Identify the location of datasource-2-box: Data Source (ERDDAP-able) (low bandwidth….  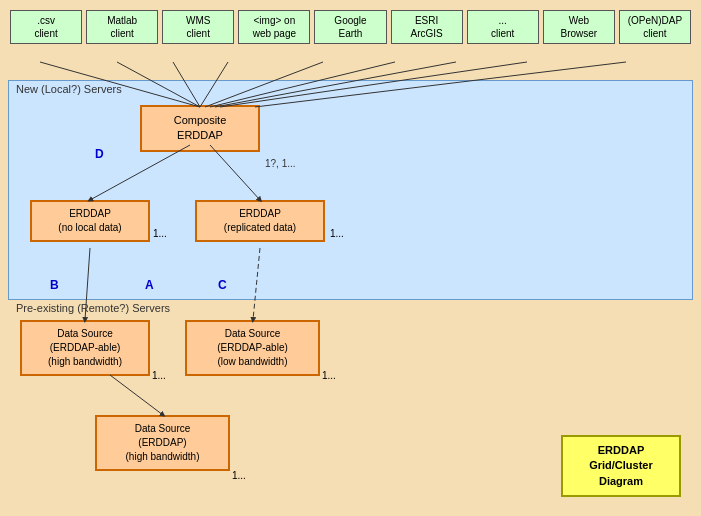
(252, 348).